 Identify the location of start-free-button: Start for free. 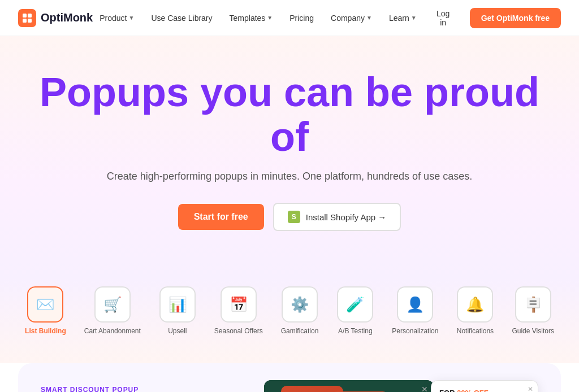
(221, 217).